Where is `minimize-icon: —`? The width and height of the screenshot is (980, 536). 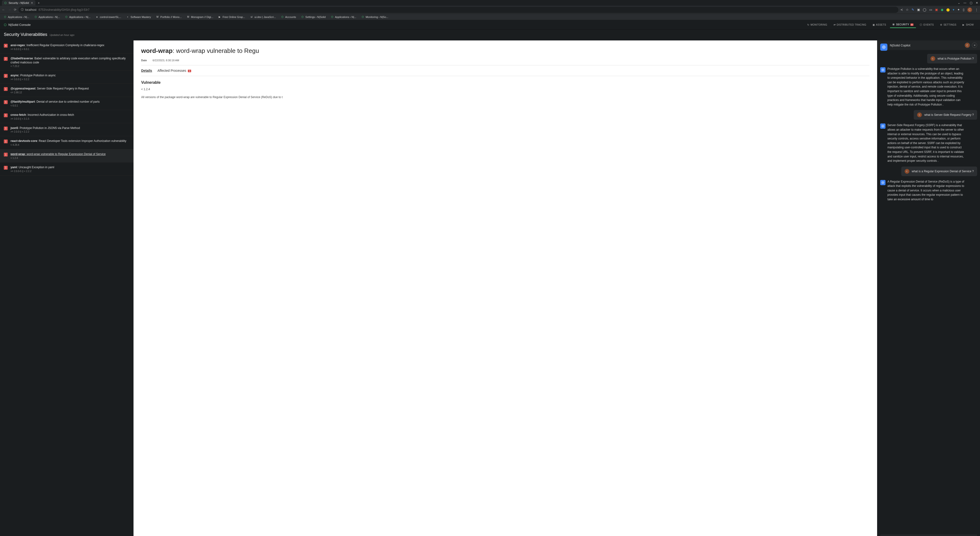
minimize-icon: — is located at coordinates (965, 3).